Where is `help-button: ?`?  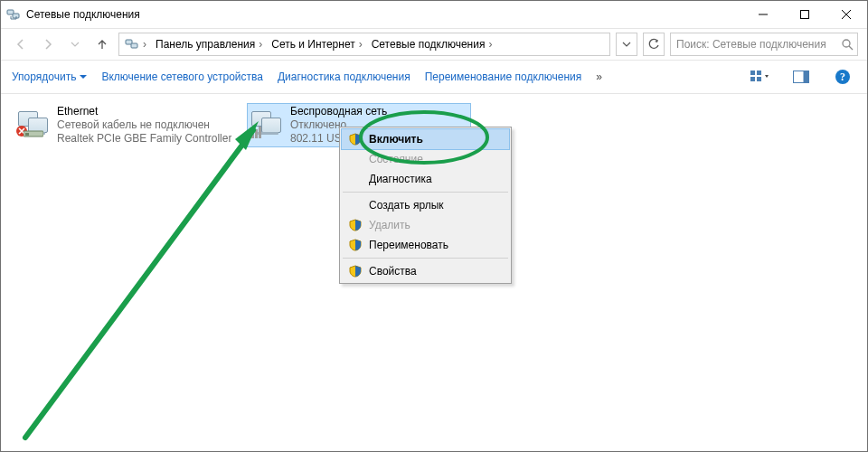
help-button: ? is located at coordinates (843, 77).